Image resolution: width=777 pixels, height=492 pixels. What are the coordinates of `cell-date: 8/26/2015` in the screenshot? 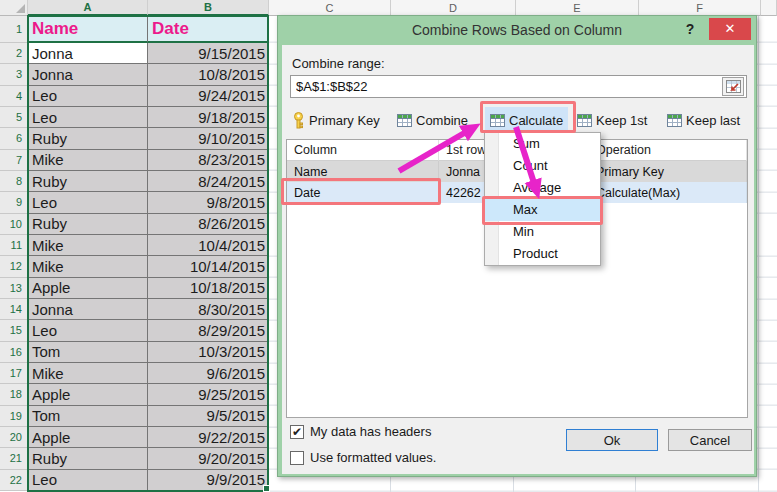 It's located at (208, 224).